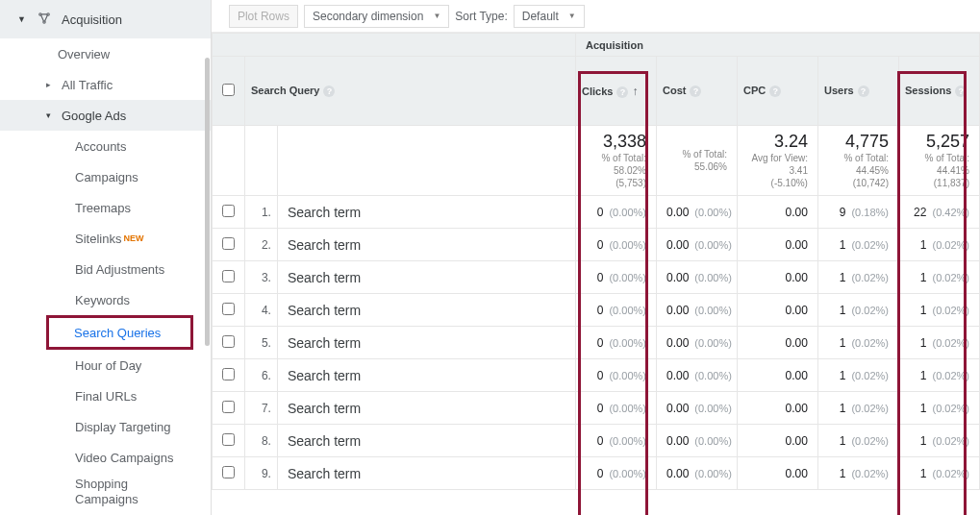  Describe the element at coordinates (106, 269) in the screenshot. I see `nav-item-bid-adjustments: Bid Adjustments` at that location.